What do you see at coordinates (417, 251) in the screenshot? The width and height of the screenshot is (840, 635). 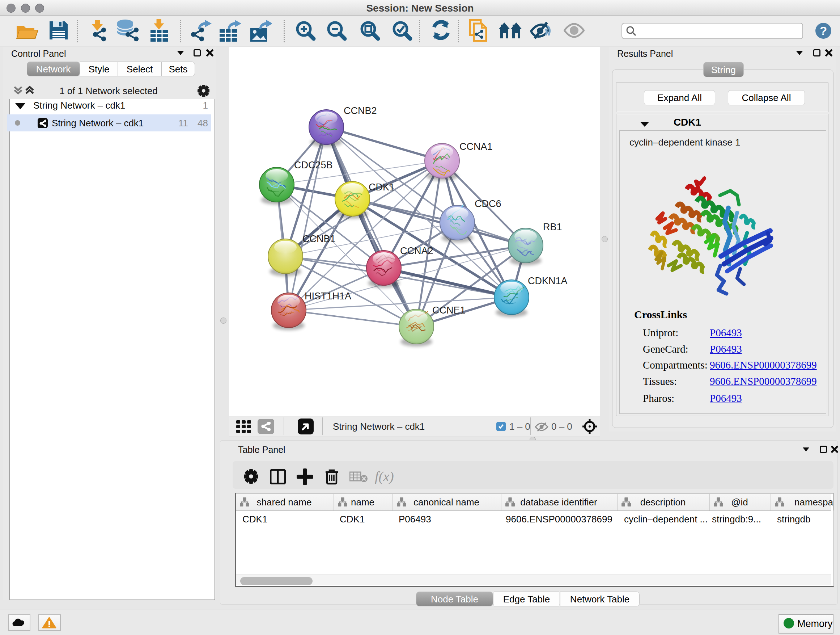 I see `svg-text: CCNA2` at bounding box center [417, 251].